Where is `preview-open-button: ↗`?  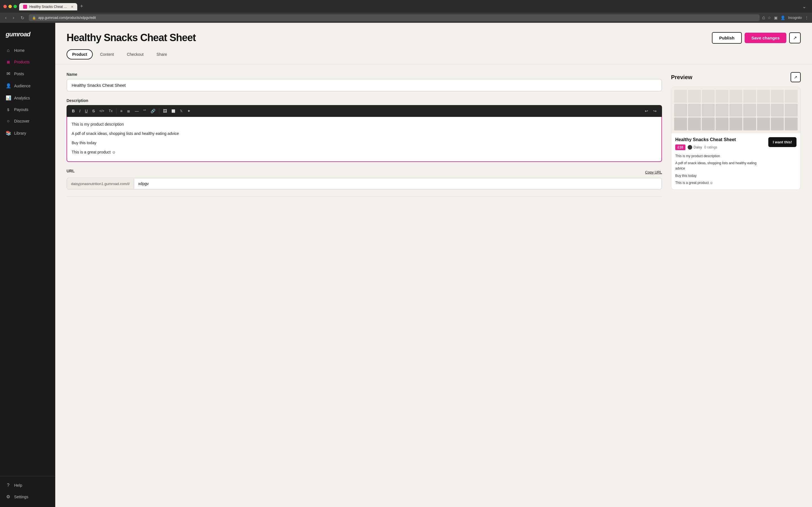 preview-open-button: ↗ is located at coordinates (796, 77).